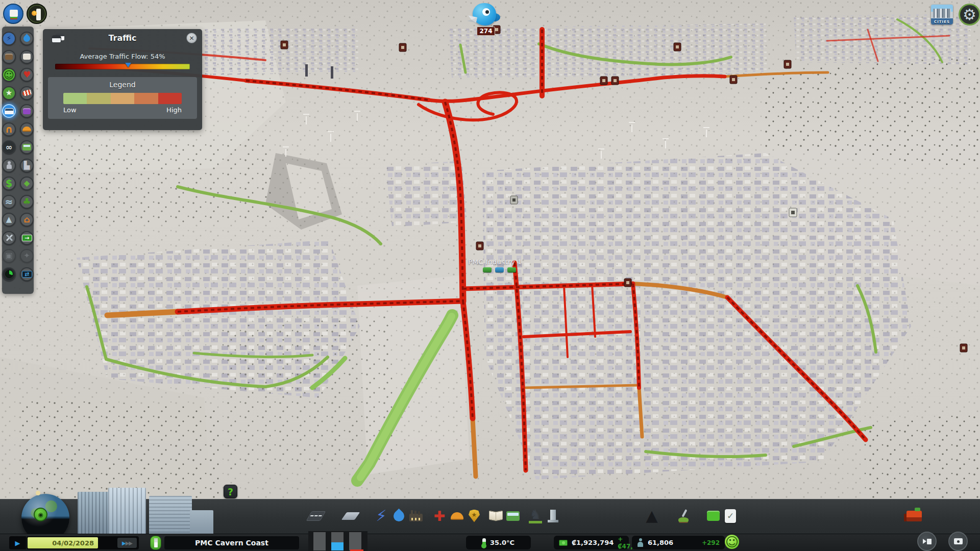  I want to click on help-button: ?, so click(231, 492).